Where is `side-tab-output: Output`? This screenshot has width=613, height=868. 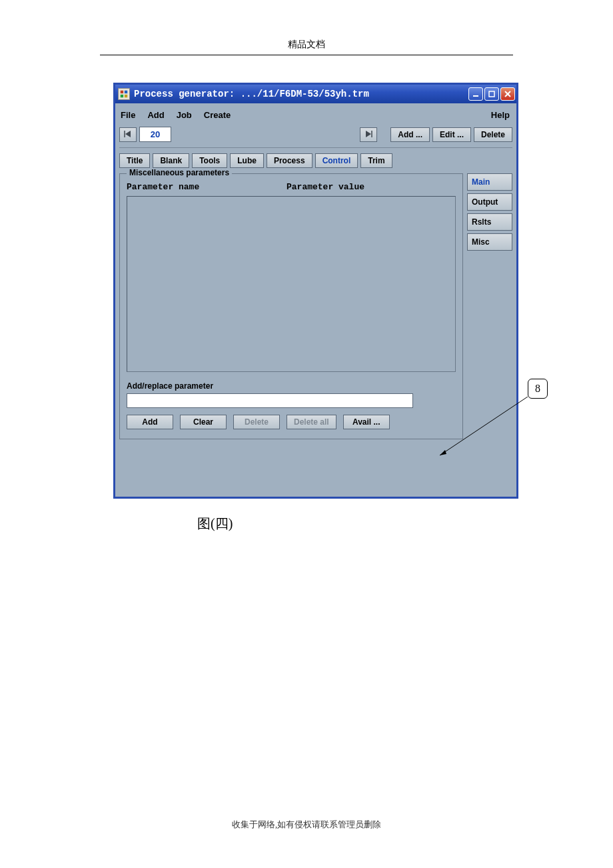
side-tab-output: Output is located at coordinates (490, 202).